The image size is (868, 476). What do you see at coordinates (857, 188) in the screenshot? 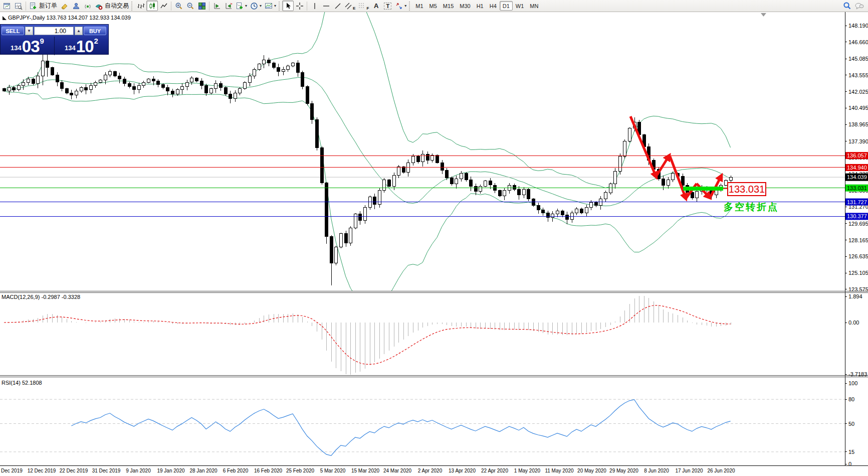
I see `svg-text: 133.031` at bounding box center [857, 188].